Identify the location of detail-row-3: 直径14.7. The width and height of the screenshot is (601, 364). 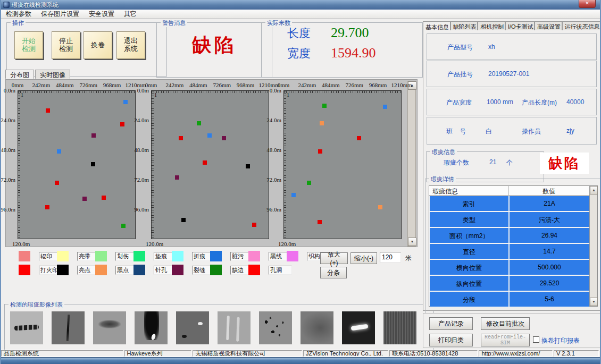
(510, 251).